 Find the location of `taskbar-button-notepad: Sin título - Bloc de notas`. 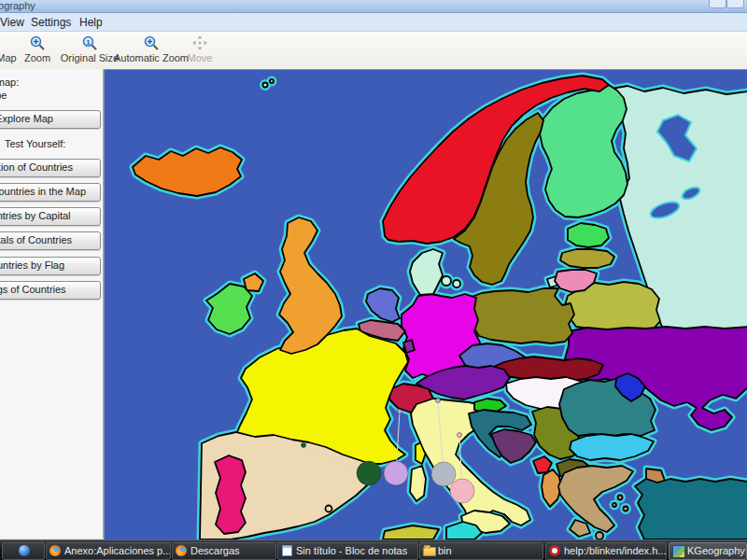

taskbar-button-notepad: Sin título - Bloc de notas is located at coordinates (347, 551).